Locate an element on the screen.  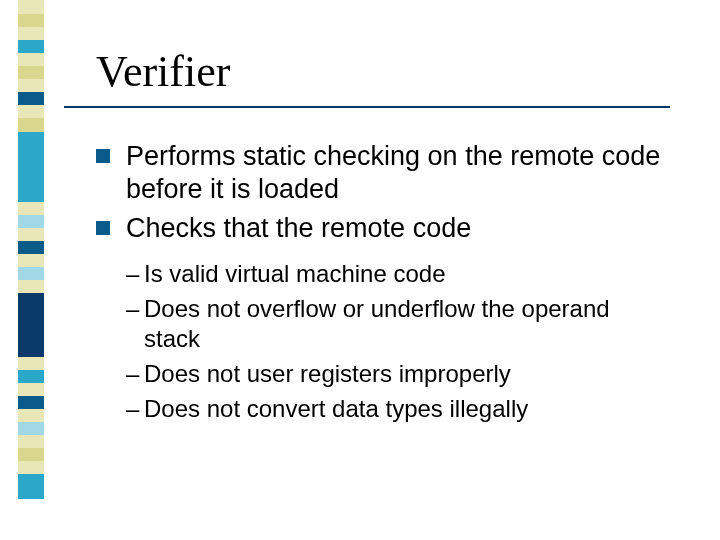
title-rule is located at coordinates (367, 107).